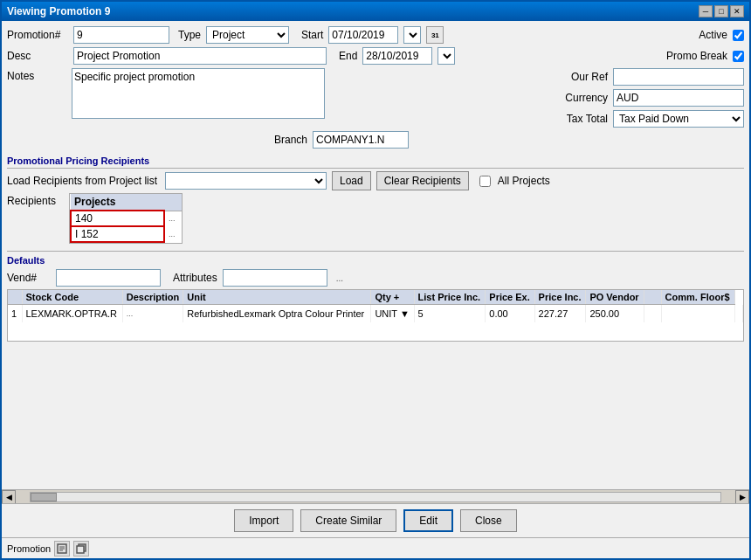 This screenshot has height=560, width=751. I want to click on vend-label: Vend#, so click(29, 278).